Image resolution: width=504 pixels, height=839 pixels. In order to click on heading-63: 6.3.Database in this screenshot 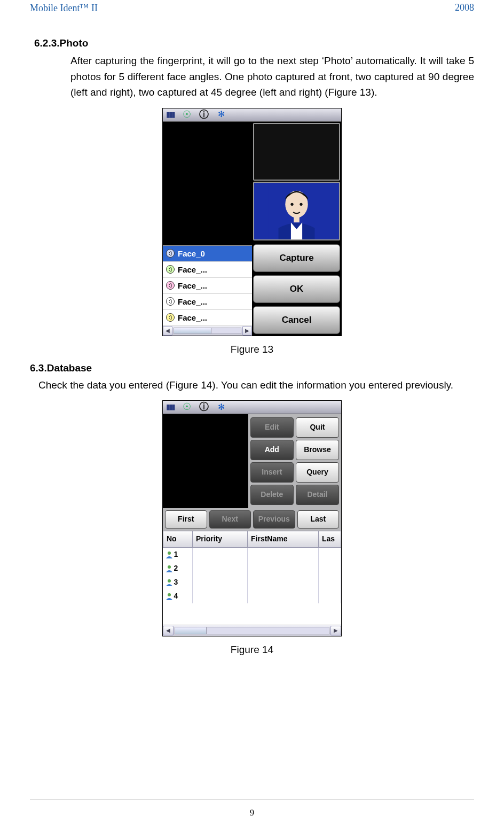, I will do `click(252, 368)`.